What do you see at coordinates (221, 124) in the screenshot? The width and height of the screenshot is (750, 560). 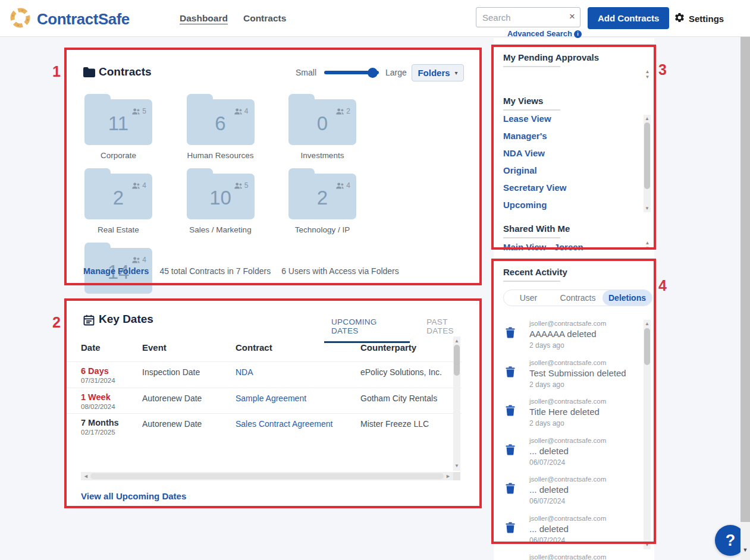 I see `folder-contract-count: 6` at bounding box center [221, 124].